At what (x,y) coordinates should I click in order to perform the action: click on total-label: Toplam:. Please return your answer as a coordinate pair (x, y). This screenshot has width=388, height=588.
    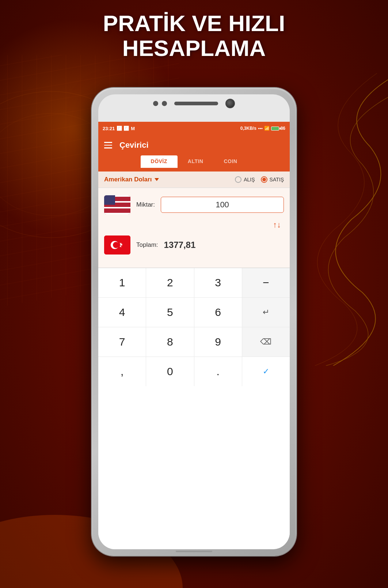
    Looking at the image, I should click on (147, 245).